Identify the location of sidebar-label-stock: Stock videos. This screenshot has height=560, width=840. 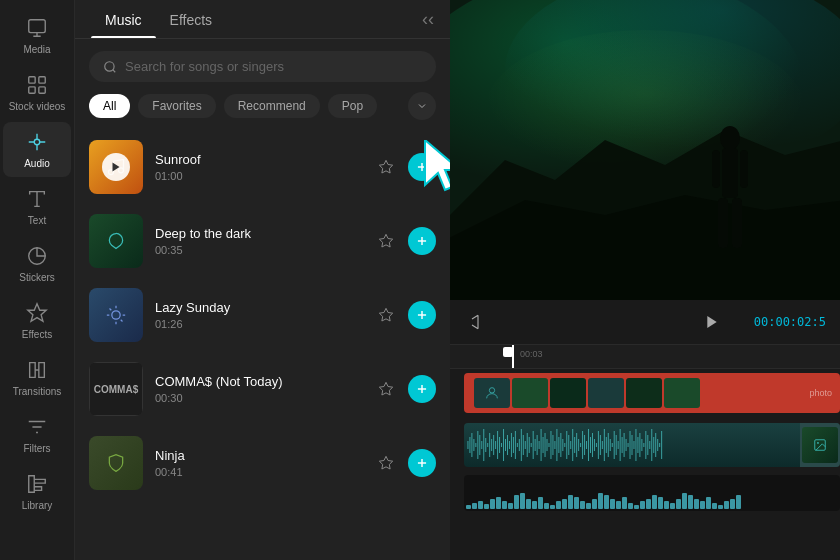
(38, 106).